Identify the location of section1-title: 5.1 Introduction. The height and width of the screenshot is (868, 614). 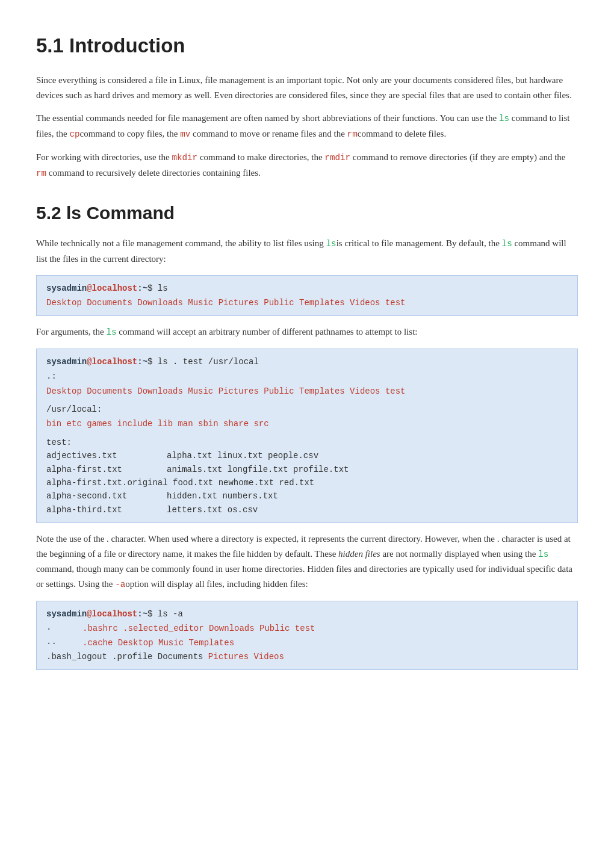
(307, 46).